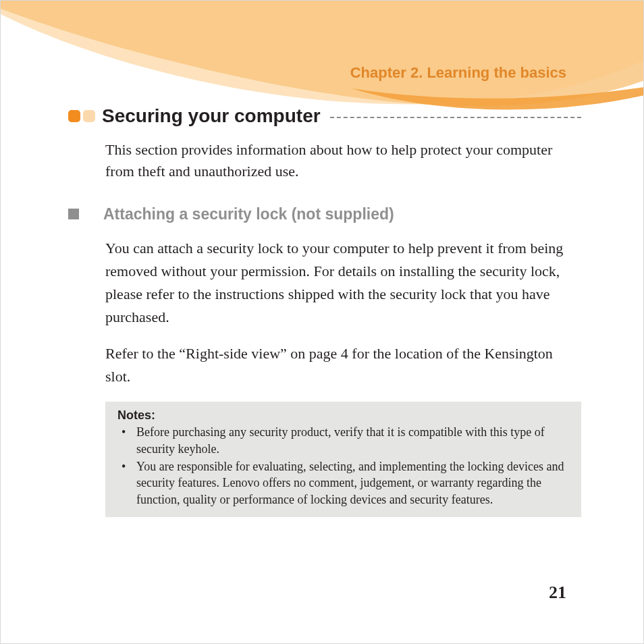 The height and width of the screenshot is (644, 644). I want to click on notes-box: Notes: Before purchasing any security pr…, so click(343, 459).